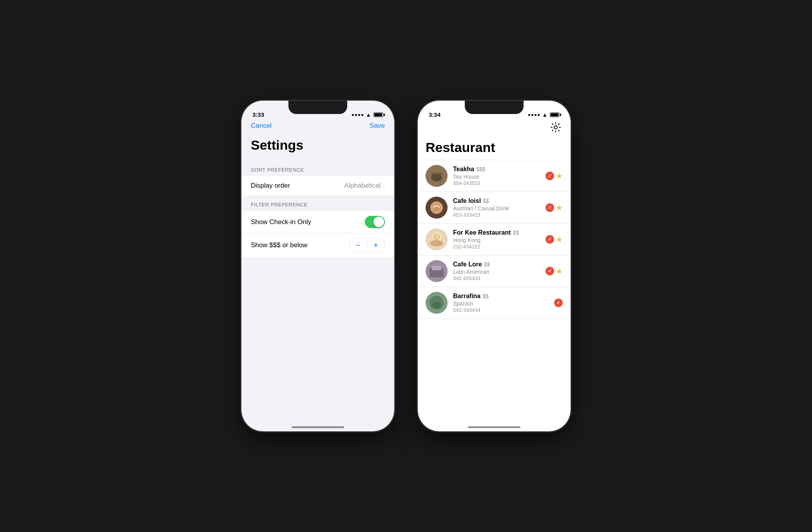  Describe the element at coordinates (497, 177) in the screenshot. I see `teakha-type: Tea House` at that location.